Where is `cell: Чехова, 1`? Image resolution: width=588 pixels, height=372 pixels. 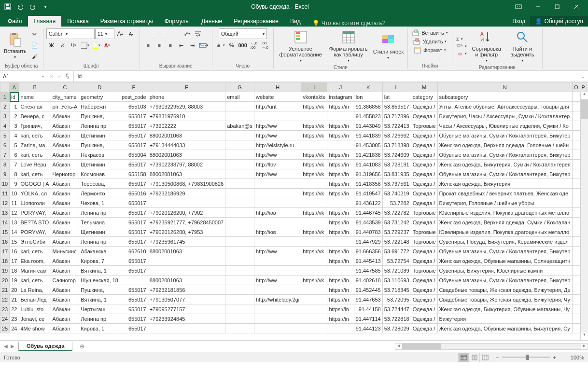
cell: Чехова, 1 is located at coordinates (99, 203).